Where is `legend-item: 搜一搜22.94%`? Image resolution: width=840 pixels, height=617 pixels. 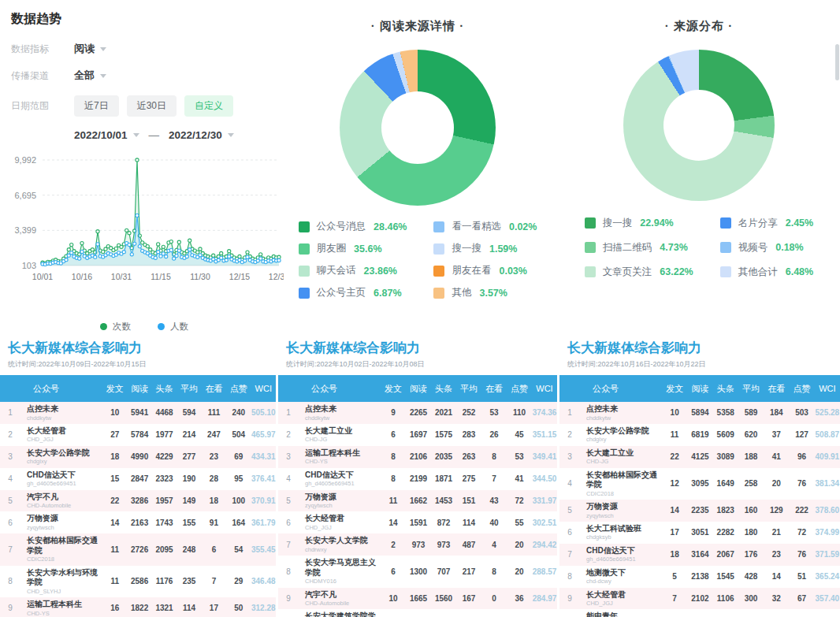 legend-item: 搜一搜22.94% is located at coordinates (639, 223).